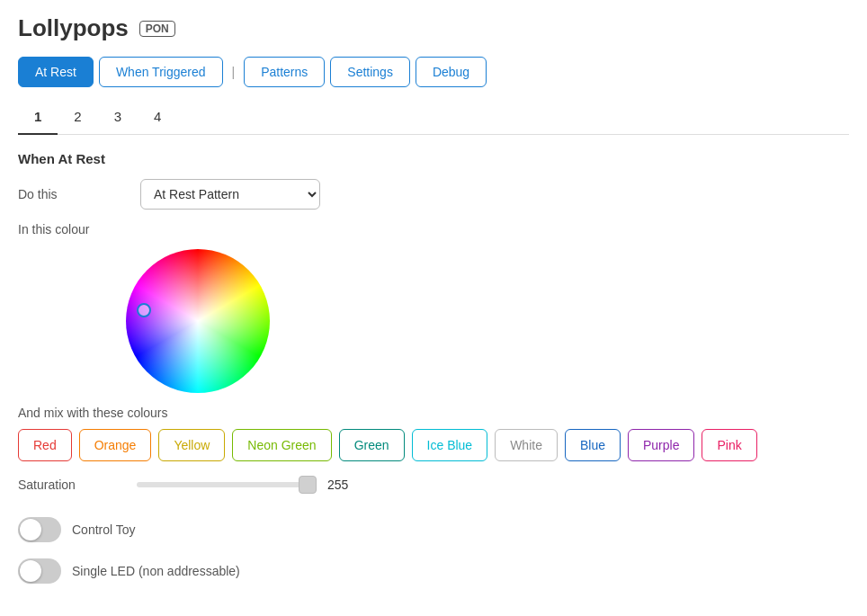 This screenshot has width=867, height=616. What do you see at coordinates (230, 194) in the screenshot?
I see `do-this-select: At Rest Pattern Solid Colour Off` at bounding box center [230, 194].